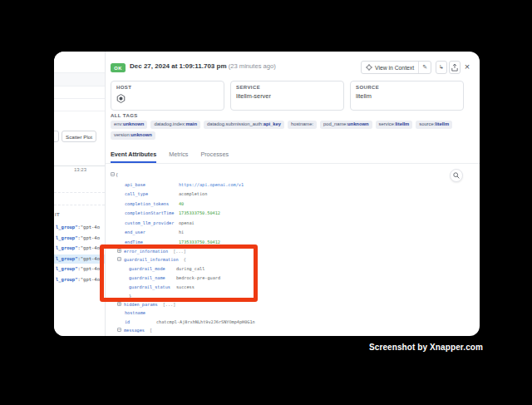  I want to click on background-page-panel: Scatter Plot 13:23 IT l_group":"gpt-4ol_…, so click(80, 194).